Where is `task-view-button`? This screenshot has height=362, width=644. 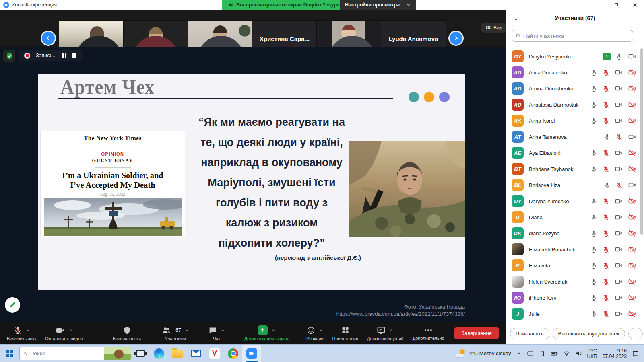
task-view-button is located at coordinates (140, 353).